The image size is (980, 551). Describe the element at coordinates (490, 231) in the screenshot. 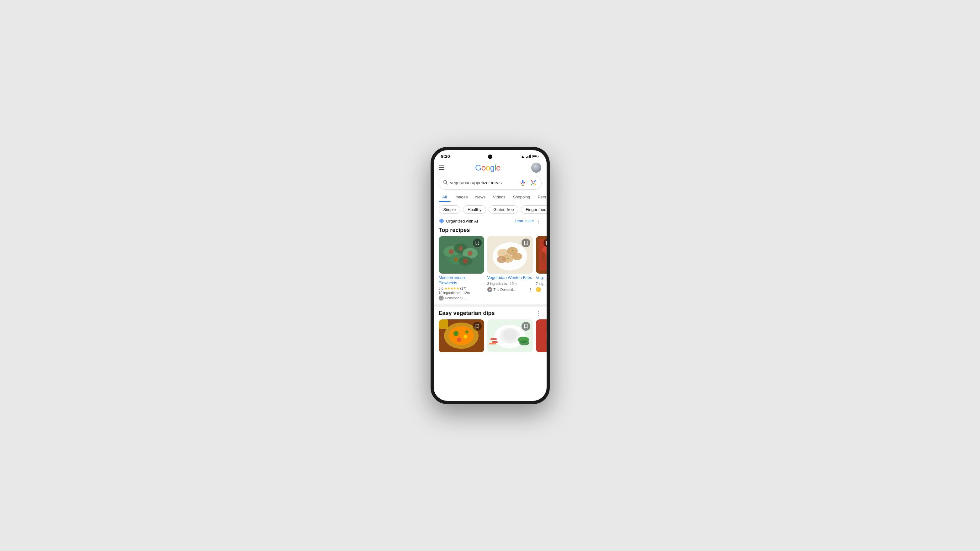

I see `top-recipes-title: Top recipes` at that location.